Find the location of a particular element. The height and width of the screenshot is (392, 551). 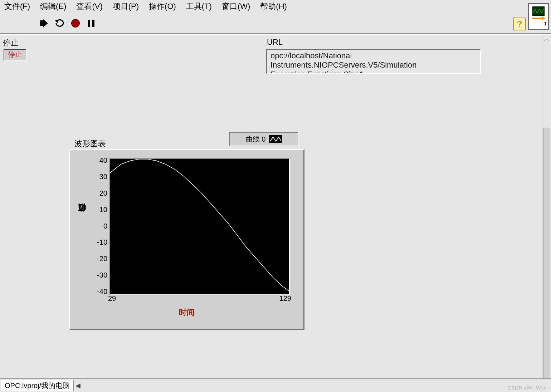

vi-icon-number: 1 is located at coordinates (546, 24).